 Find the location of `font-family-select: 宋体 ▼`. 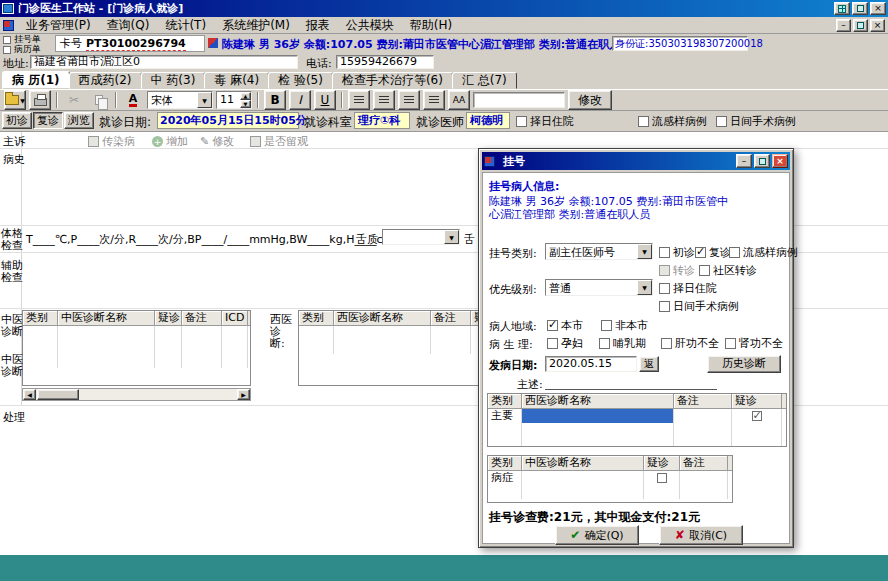

font-family-select: 宋体 ▼ is located at coordinates (180, 100).